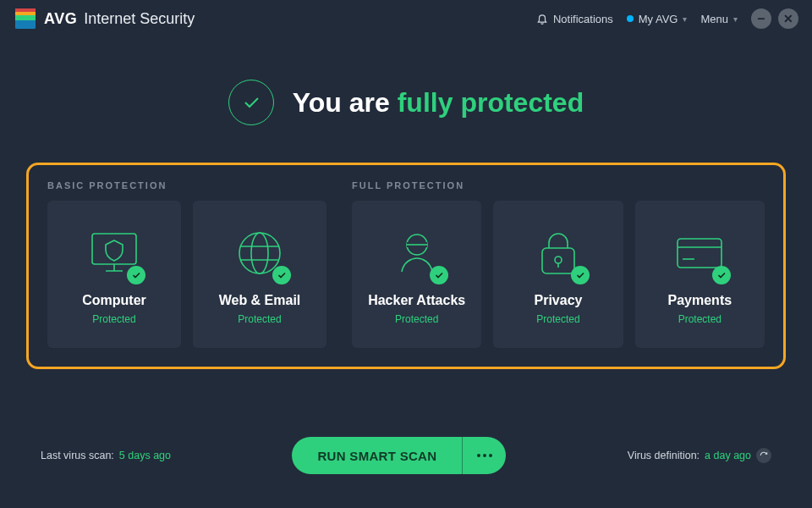 The height and width of the screenshot is (508, 812). What do you see at coordinates (104, 19) in the screenshot?
I see `brand: AVG Internet Security` at bounding box center [104, 19].